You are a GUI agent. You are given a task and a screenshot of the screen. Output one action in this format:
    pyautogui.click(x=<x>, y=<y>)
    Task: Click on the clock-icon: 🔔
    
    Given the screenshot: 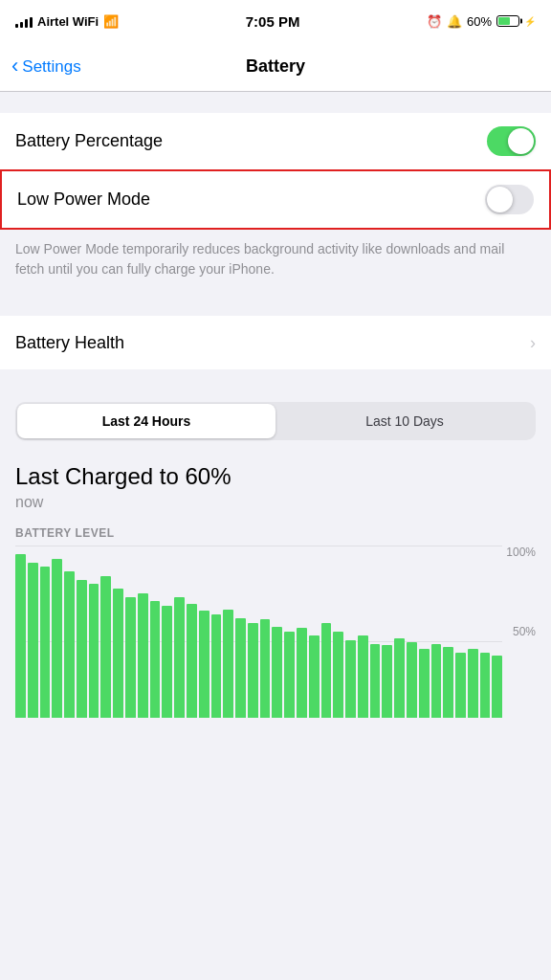 What is the action you would take?
    pyautogui.click(x=454, y=21)
    